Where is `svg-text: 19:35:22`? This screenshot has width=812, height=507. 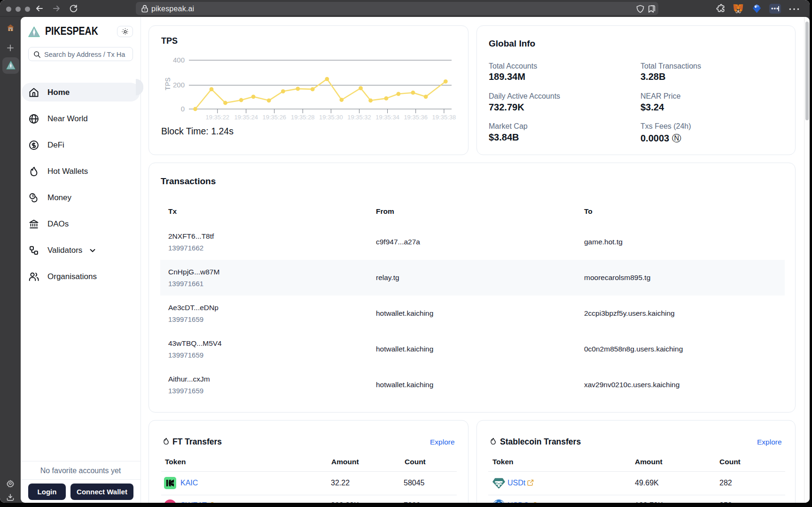 svg-text: 19:35:22 is located at coordinates (217, 117).